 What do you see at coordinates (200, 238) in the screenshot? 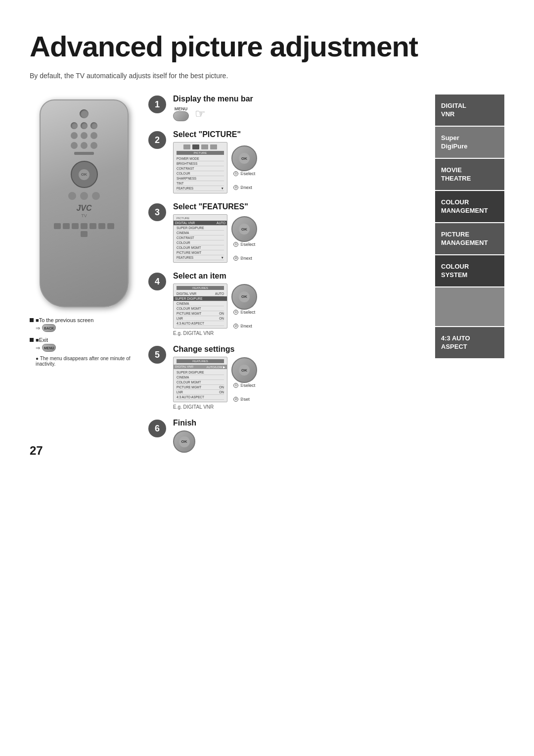
I see `screen-step3: PICTURE DIGITAL VNRAUTO SUPER DIGIPURE C…` at bounding box center [200, 238].